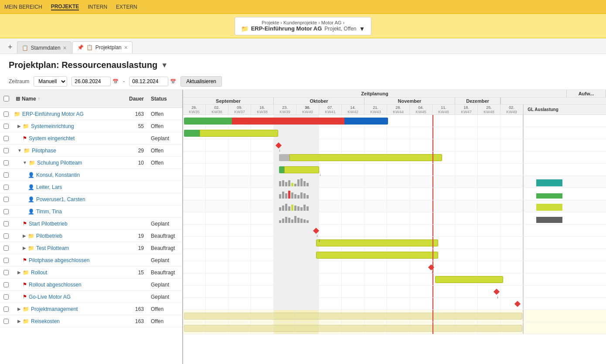 The image size is (606, 364). I want to click on name-col-label: Name, so click(29, 99).